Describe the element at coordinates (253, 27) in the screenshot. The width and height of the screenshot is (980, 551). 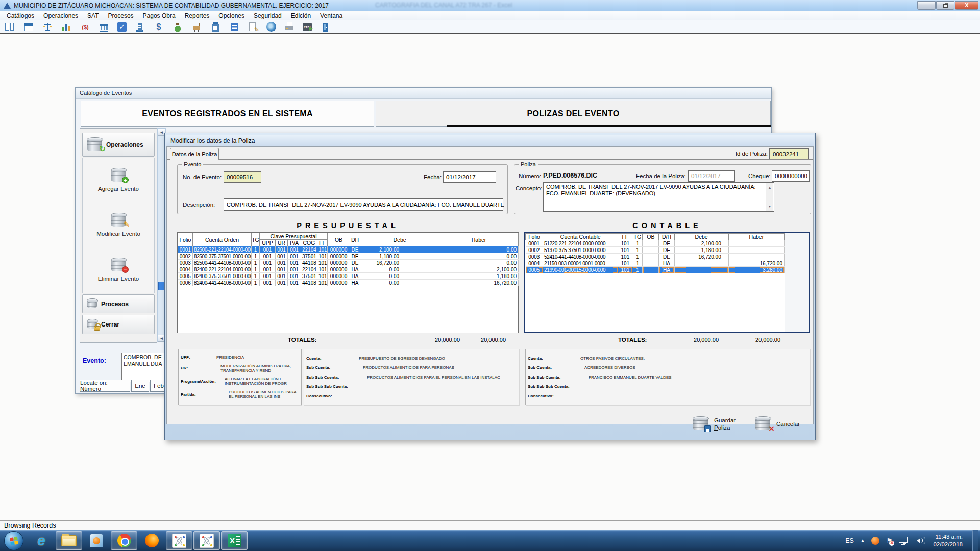
I see `edit-document-icon` at that location.